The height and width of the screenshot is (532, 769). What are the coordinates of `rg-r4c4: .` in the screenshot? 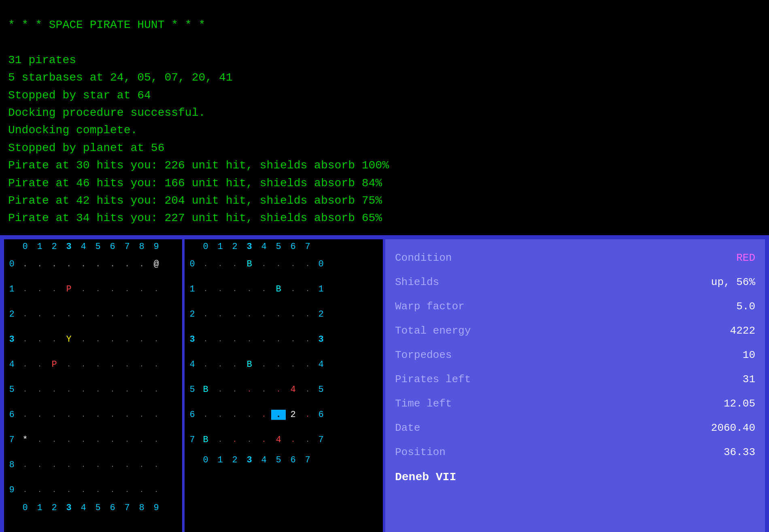 It's located at (264, 365).